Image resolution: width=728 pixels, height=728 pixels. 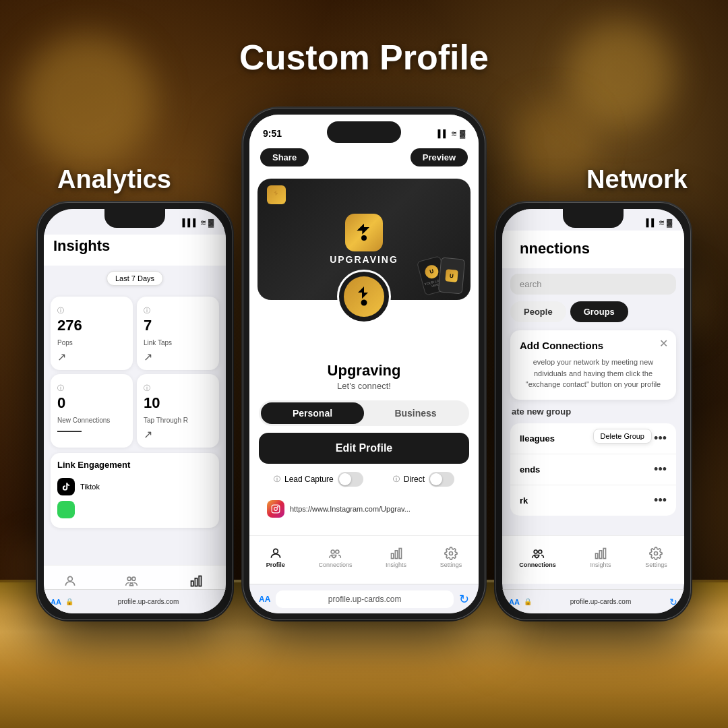 I want to click on instagram-icon, so click(x=276, y=509).